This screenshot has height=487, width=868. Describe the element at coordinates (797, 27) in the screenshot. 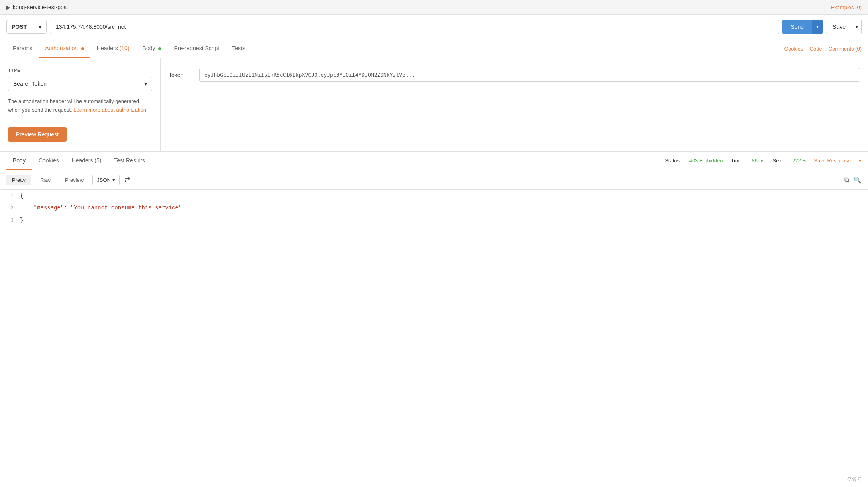

I see `send-button: Send` at that location.